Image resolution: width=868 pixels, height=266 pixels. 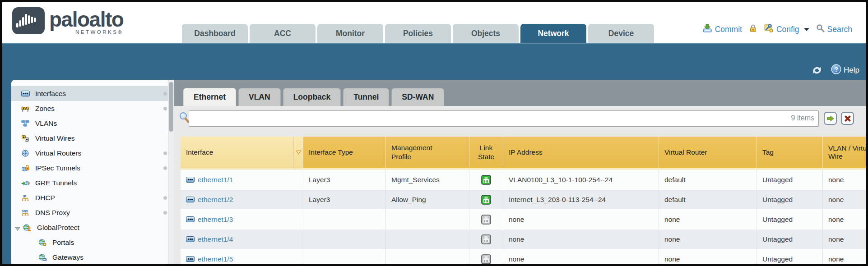 I want to click on config-icon, so click(x=769, y=30).